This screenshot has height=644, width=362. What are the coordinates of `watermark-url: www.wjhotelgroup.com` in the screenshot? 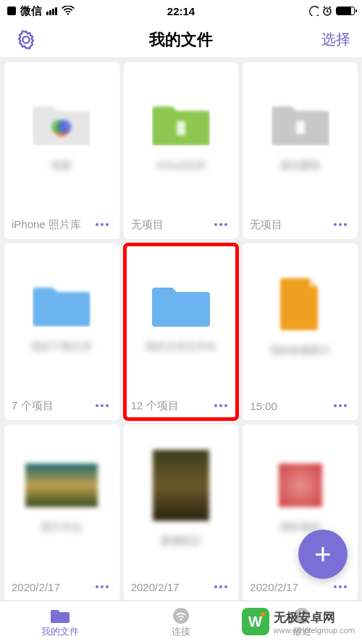 It's located at (314, 630).